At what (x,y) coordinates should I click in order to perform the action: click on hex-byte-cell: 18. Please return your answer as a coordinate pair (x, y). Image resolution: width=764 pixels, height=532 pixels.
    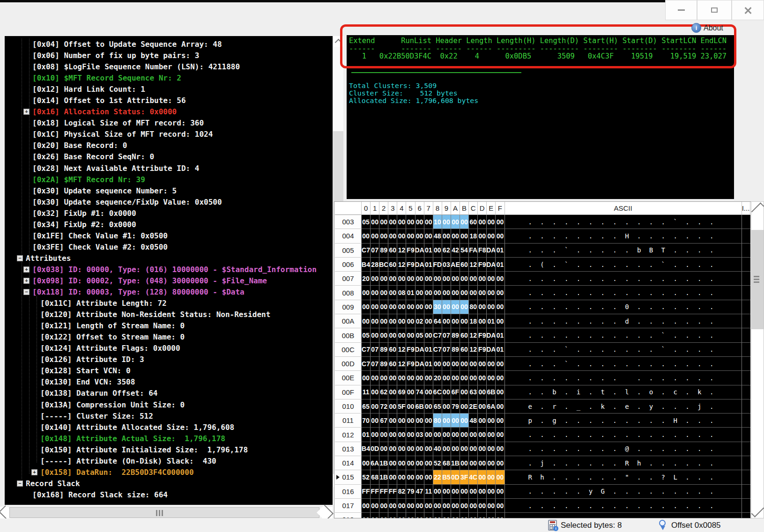
    Looking at the image, I should click on (473, 236).